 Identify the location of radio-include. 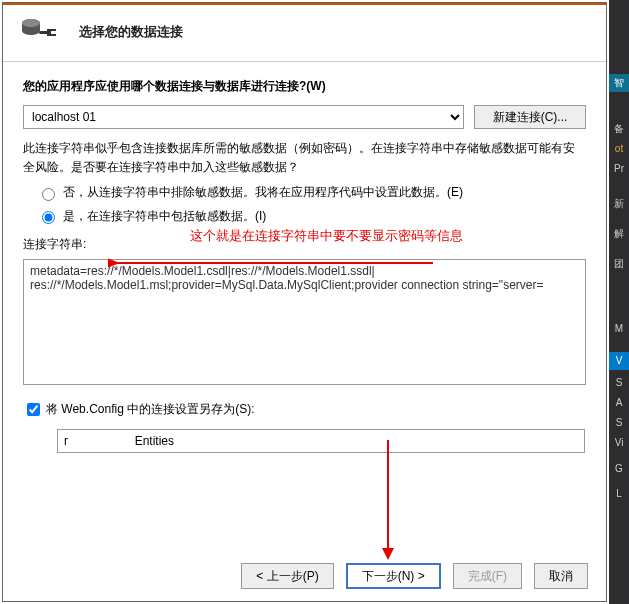
(48, 218).